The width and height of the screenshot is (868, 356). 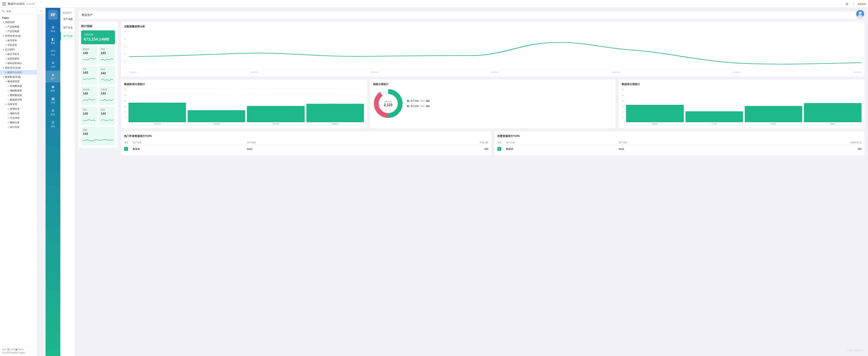 I want to click on hot-type-1: 数据表, so click(x=190, y=149).